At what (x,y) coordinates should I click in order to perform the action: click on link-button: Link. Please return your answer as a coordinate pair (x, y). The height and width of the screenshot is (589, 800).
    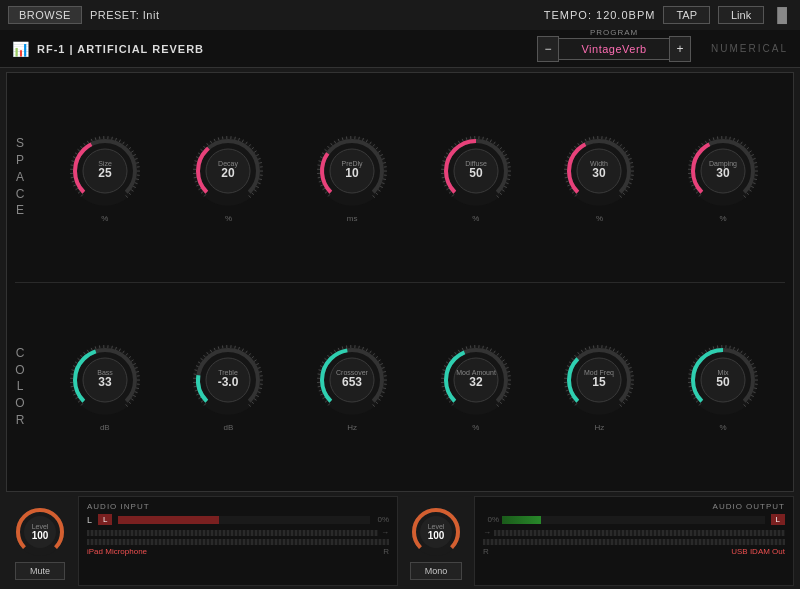
    Looking at the image, I should click on (741, 15).